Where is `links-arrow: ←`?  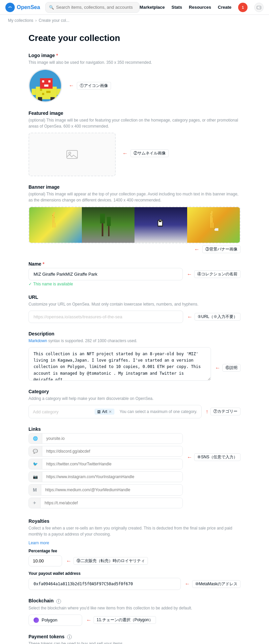 links-arrow: ← is located at coordinates (190, 457).